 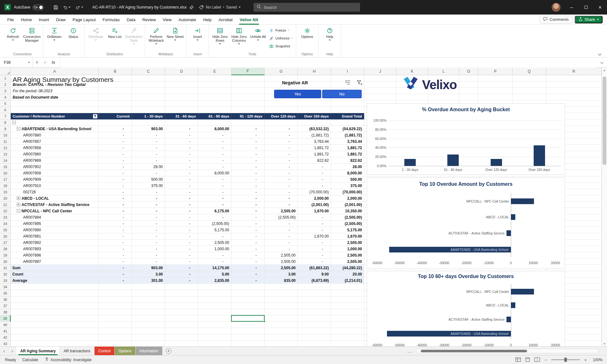 What do you see at coordinates (5, 230) in the screenshot?
I see `row-header-25: 25` at bounding box center [5, 230].